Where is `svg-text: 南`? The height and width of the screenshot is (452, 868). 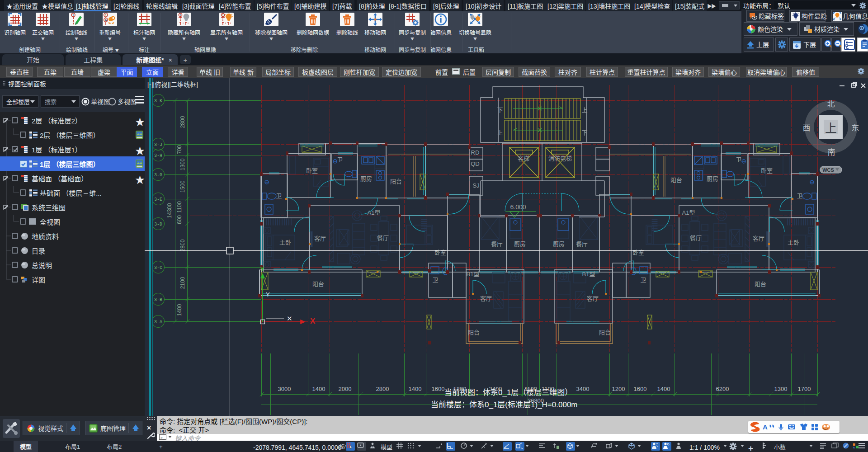 svg-text: 南 is located at coordinates (832, 152).